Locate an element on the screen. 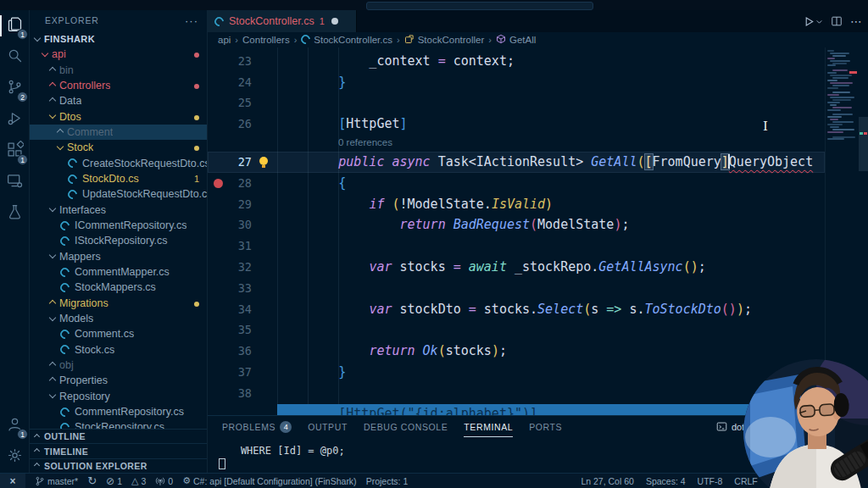  code-line-33: 33 is located at coordinates (516, 288).